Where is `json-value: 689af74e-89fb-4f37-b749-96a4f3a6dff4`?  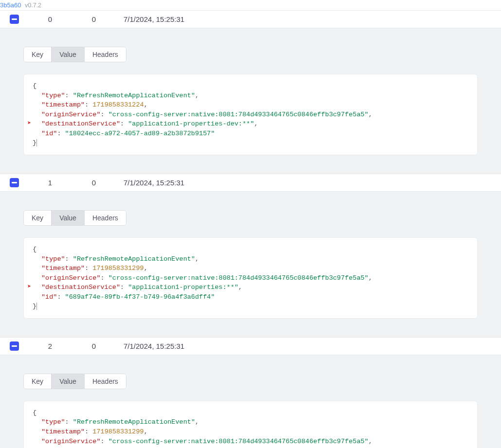 json-value: 689af74e-89fb-4f37-b749-96a4f3a6dff4 is located at coordinates (140, 297).